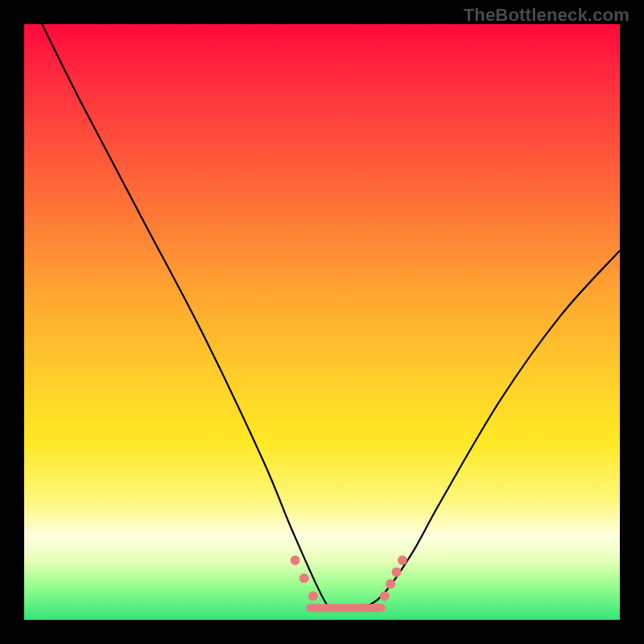 The image size is (644, 644). Describe the element at coordinates (547, 15) in the screenshot. I see `attribution-label: TheBottleneck.com` at that location.